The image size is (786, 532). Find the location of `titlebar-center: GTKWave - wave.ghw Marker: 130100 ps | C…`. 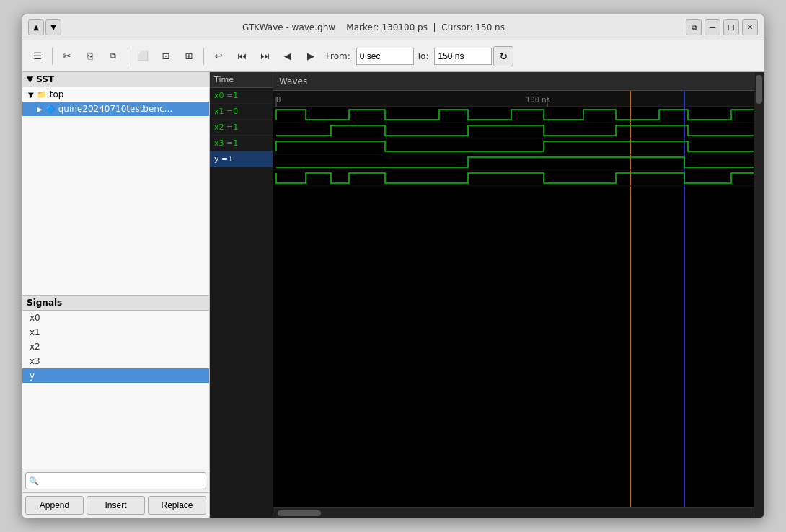

titlebar-center: GTKWave - wave.ghw Marker: 130100 ps | C… is located at coordinates (374, 27).